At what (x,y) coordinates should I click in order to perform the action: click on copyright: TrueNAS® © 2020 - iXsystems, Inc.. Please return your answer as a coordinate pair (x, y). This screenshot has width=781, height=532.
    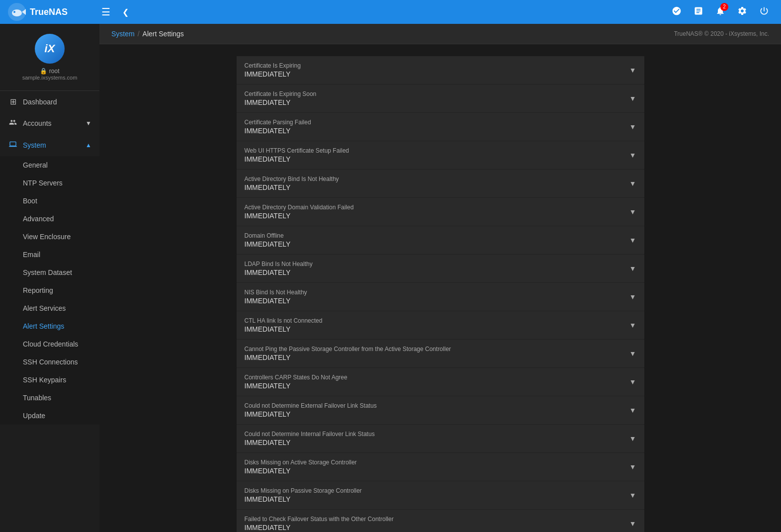
    Looking at the image, I should click on (722, 34).